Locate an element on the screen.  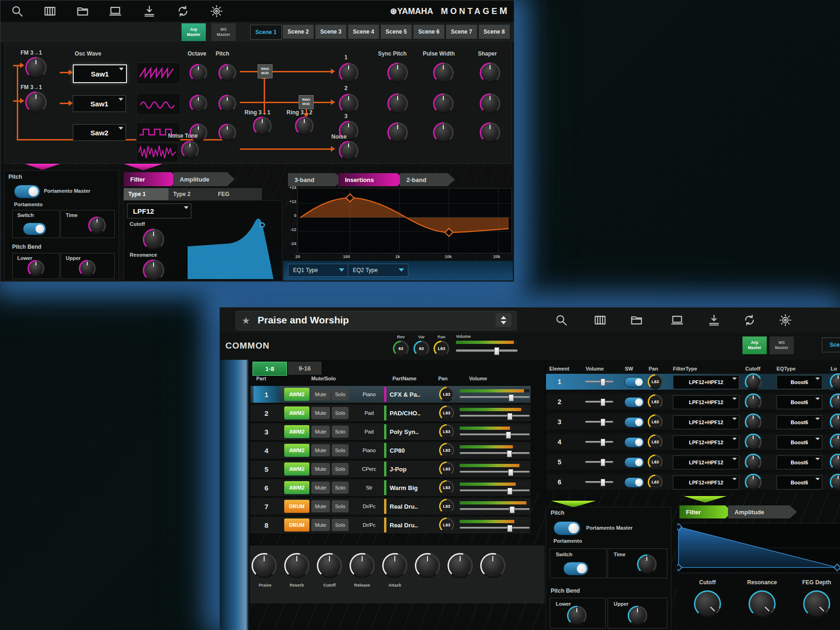
ring31-knob is located at coordinates (262, 126).